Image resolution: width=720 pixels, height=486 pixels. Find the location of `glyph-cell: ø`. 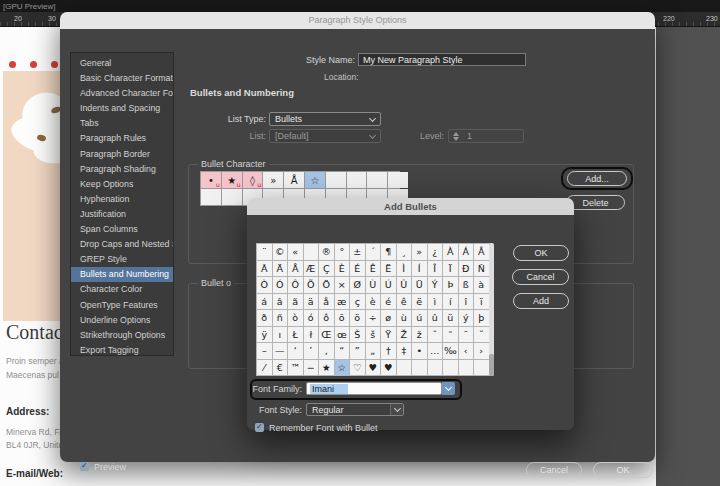

glyph-cell: ø is located at coordinates (388, 318).